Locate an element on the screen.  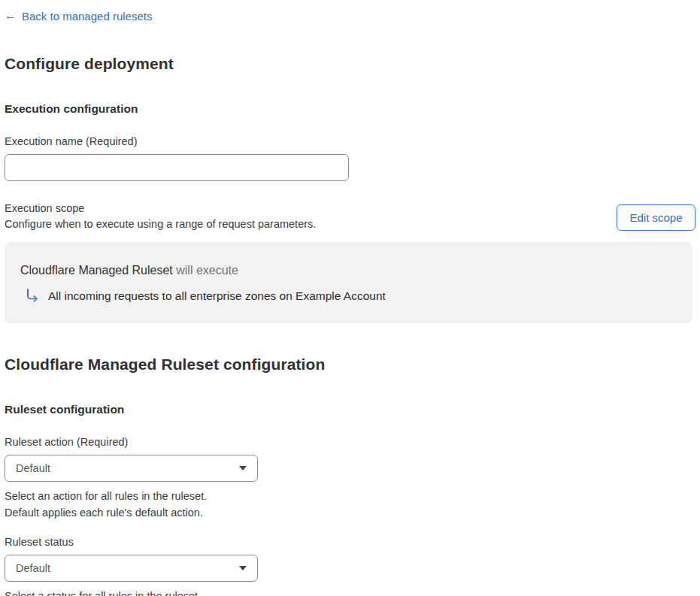
ruleset-status-value: Default is located at coordinates (33, 568).